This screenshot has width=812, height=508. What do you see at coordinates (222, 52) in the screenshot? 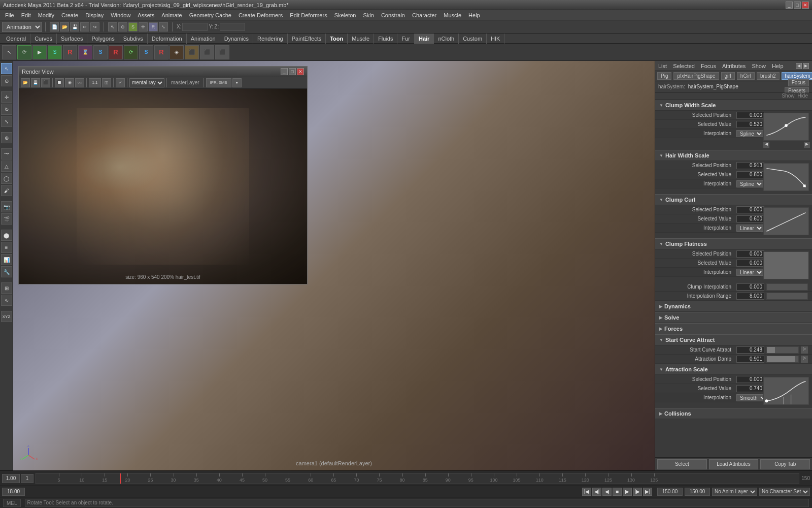
I see `shelf-icon-15: ⬛` at bounding box center [222, 52].